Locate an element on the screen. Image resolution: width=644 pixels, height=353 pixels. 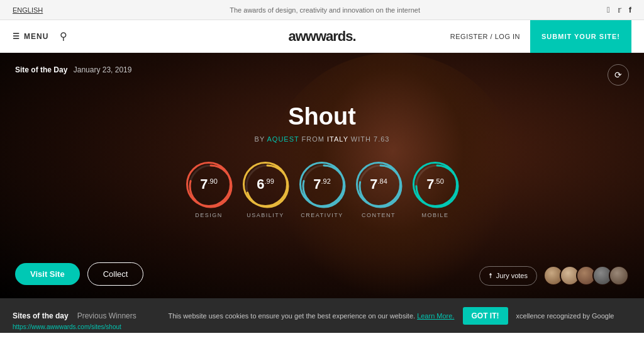
menu-label: MENU is located at coordinates (36, 36).